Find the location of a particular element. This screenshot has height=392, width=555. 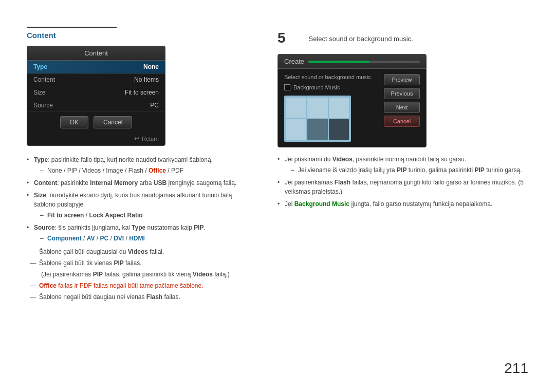

dash-item-1: Šablone gali būti daugiausiai du Videos … is located at coordinates (141, 252).